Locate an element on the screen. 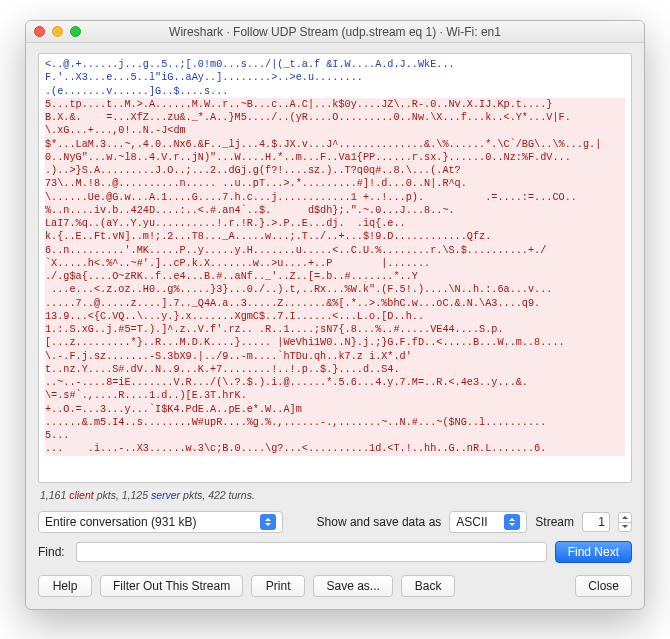 This screenshot has width=670, height=639. help-button: Help is located at coordinates (65, 586).